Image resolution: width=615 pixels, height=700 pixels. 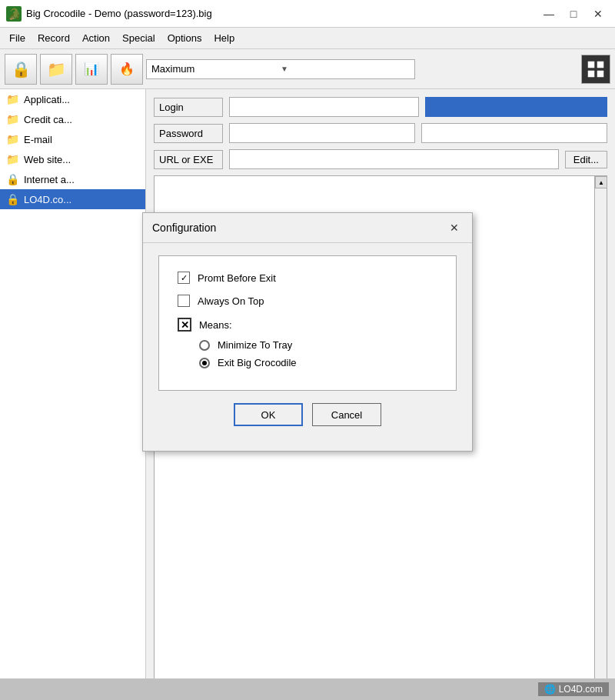 What do you see at coordinates (17, 38) in the screenshot?
I see `menu-file: File` at bounding box center [17, 38].